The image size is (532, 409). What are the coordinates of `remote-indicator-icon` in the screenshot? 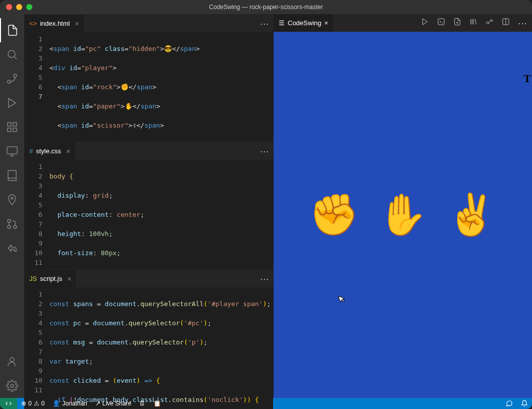 It's located at (9, 403).